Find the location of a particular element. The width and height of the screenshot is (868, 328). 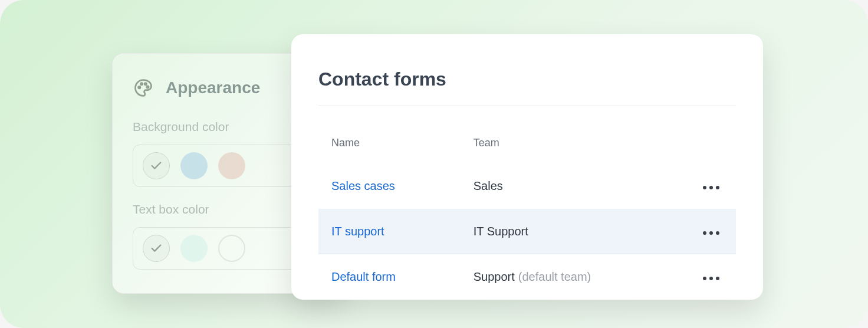

form-team-suffix: (default team) is located at coordinates (554, 277).